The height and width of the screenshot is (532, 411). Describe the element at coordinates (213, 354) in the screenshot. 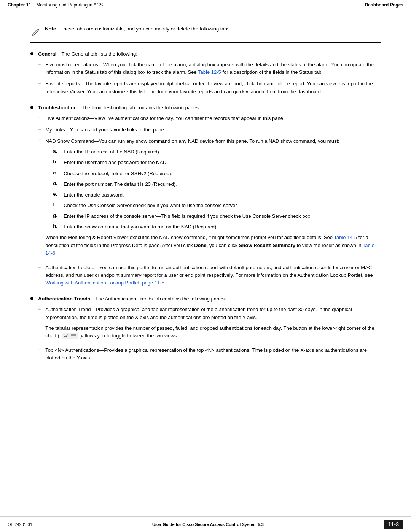

I see `top-n-item: Top <N> Authentications—Provides a graph…` at that location.